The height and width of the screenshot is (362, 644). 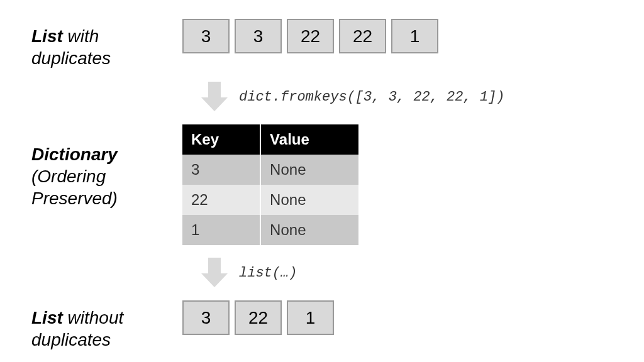 What do you see at coordinates (107, 167) in the screenshot?
I see `label-dictionary: Dictionary (Ordering Preserved)` at bounding box center [107, 167].